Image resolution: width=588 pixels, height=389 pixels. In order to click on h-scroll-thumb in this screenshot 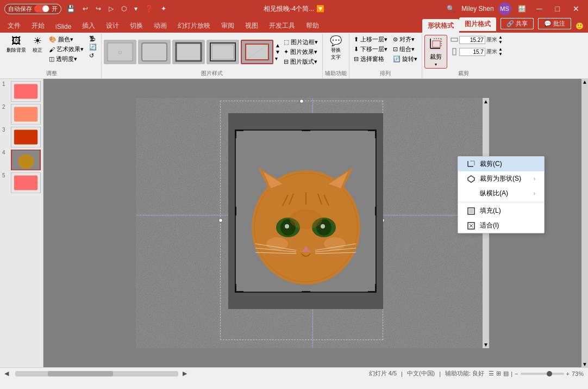, I will do `click(80, 374)`.